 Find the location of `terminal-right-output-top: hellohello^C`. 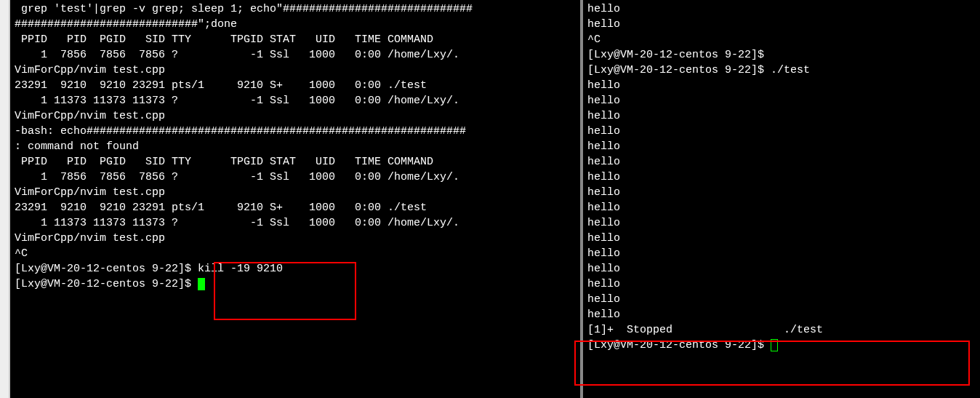

terminal-right-output-top: hellohello^C is located at coordinates (782, 25).